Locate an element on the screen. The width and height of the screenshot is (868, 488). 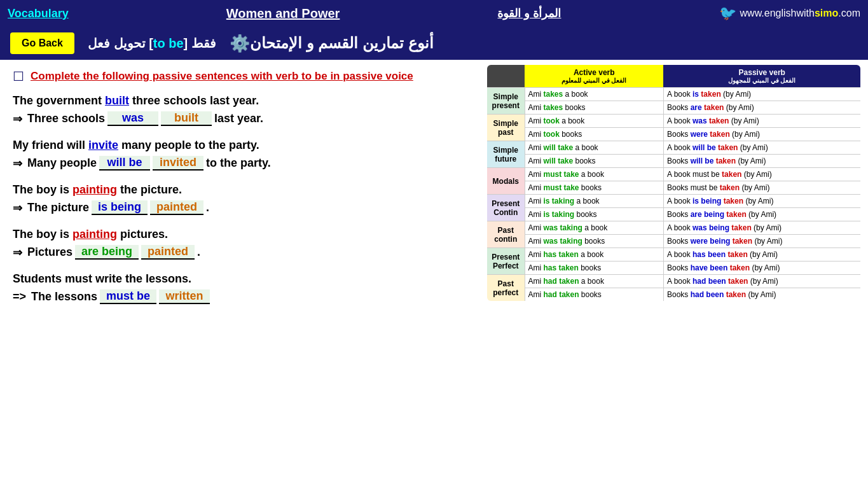
passive-cell: A book is being taken (by Ami) is located at coordinates (762, 201).